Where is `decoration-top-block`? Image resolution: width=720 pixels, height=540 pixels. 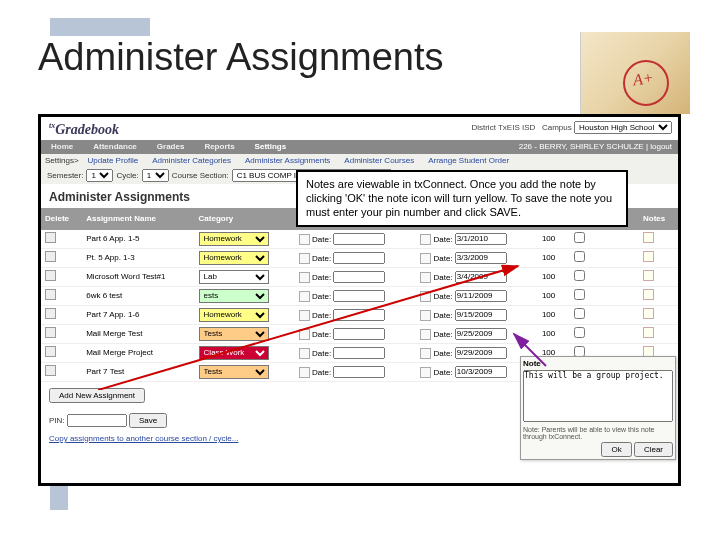 decoration-top-block is located at coordinates (100, 27).